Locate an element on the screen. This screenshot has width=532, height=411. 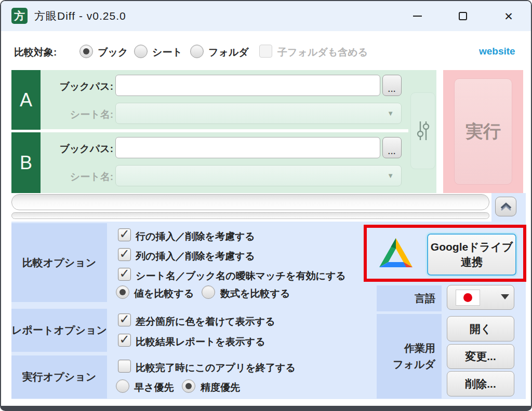
sheet-name-dropdown-b: ▼ is located at coordinates (259, 175).